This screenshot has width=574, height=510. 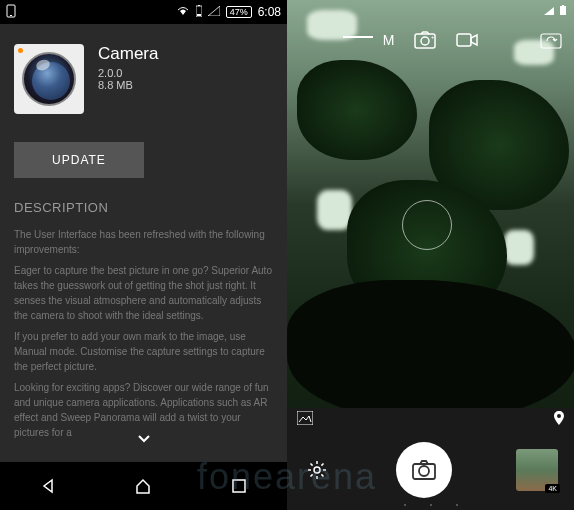 I want to click on app-size: 8.8 MB, so click(x=128, y=85).